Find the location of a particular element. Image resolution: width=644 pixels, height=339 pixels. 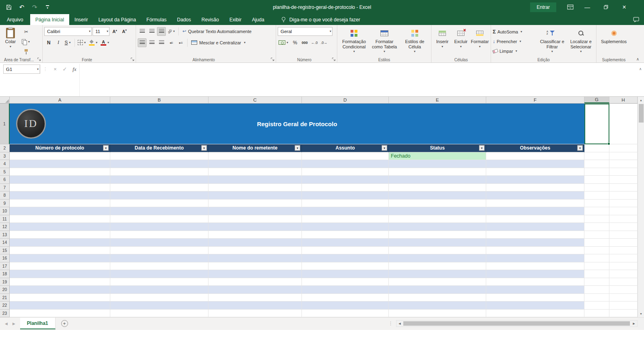

merge-center-button: Mesclar e Centralizar ▾ is located at coordinates (219, 43).